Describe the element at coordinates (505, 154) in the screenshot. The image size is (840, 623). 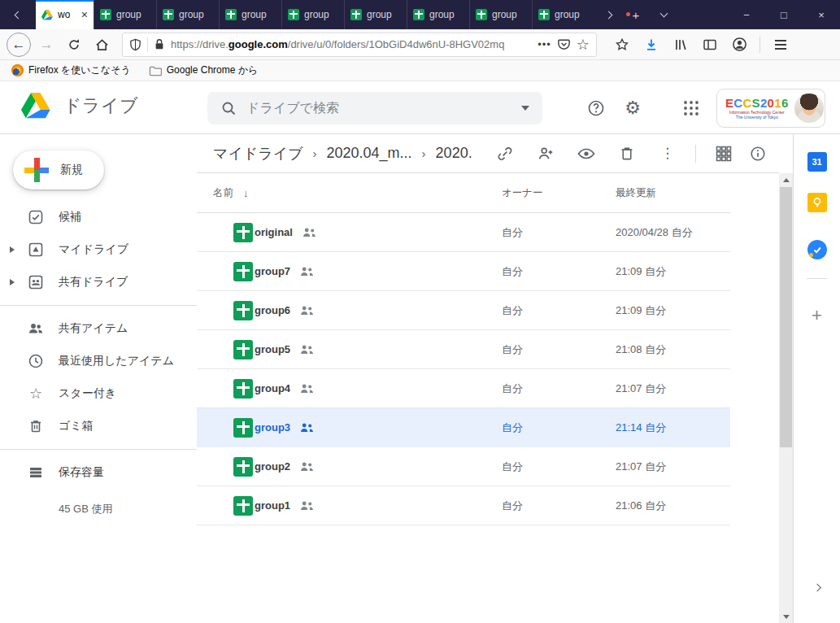
I see `get-link-button` at that location.